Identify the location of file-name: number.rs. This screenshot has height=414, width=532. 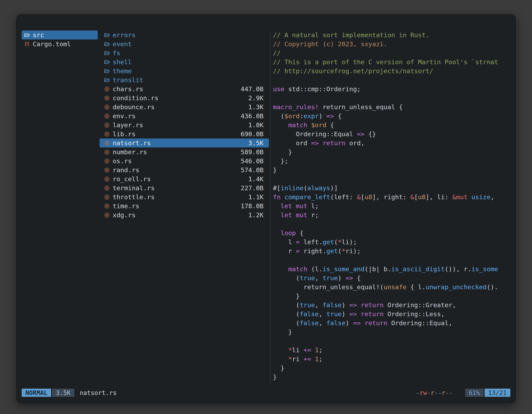
(130, 152).